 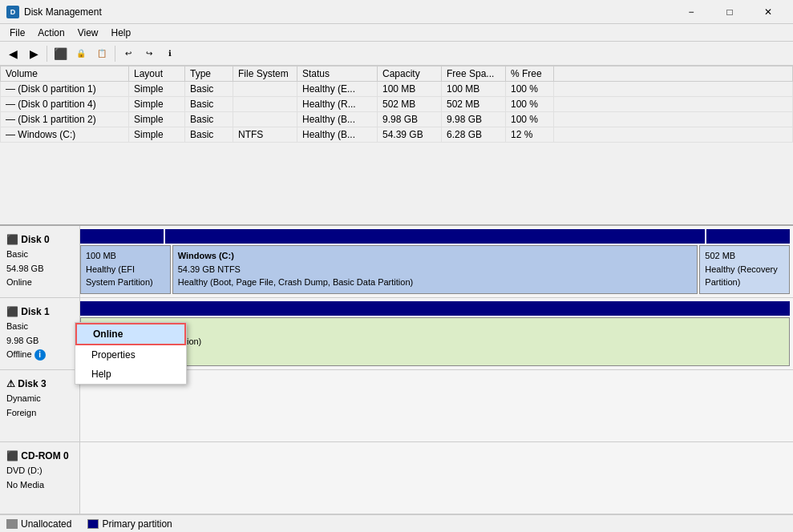 I want to click on table-cell: 502 MB, so click(x=410, y=104).